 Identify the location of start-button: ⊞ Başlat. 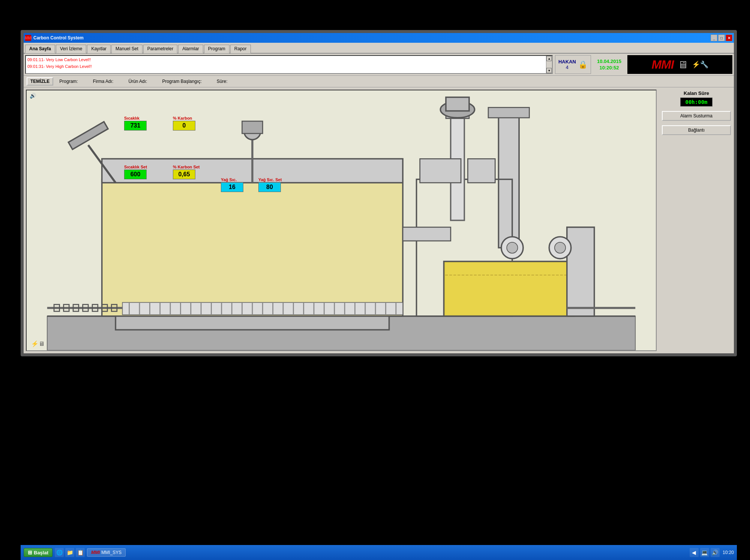
(38, 552).